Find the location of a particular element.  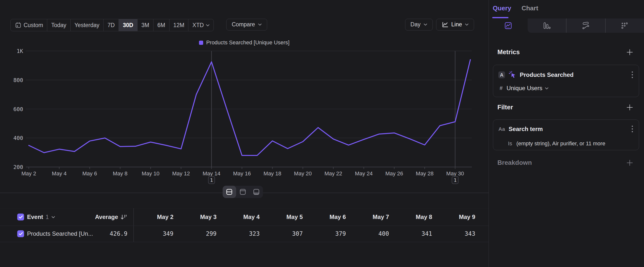

x-axis-tick-label: May 12 is located at coordinates (181, 174).